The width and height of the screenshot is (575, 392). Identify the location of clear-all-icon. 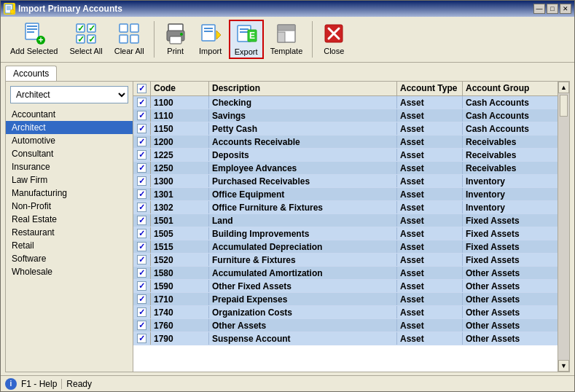
(129, 34).